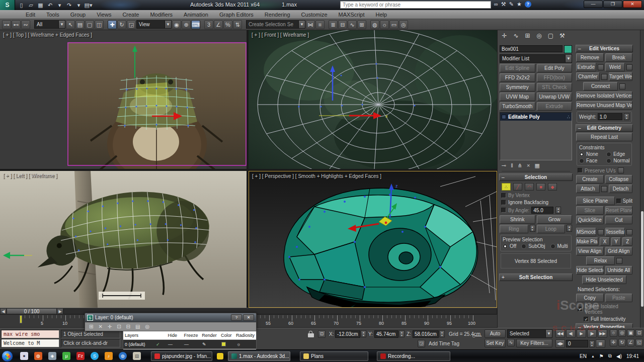  What do you see at coordinates (394, 25) in the screenshot?
I see `rendered-frame-icon: ▭` at bounding box center [394, 25].